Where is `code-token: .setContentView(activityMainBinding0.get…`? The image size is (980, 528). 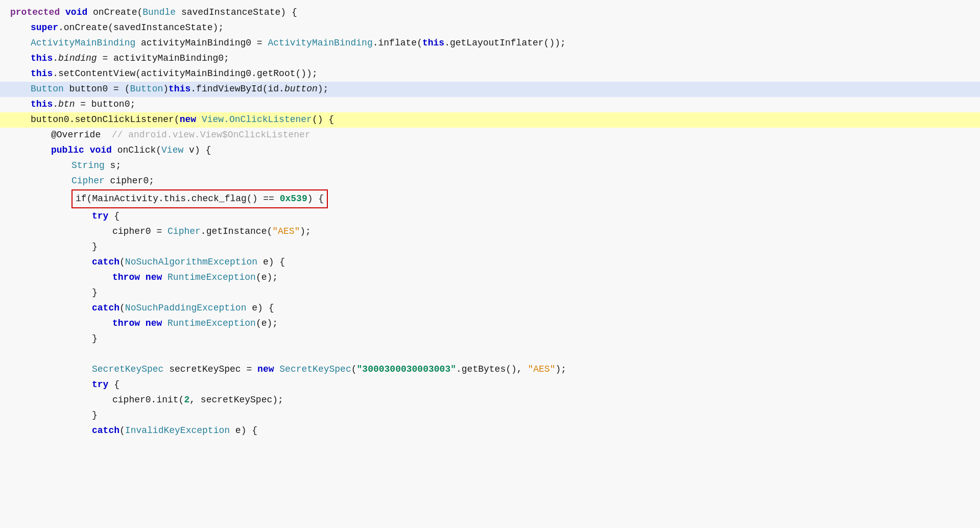 code-token: .setContentView(activityMainBinding0.get… is located at coordinates (185, 74).